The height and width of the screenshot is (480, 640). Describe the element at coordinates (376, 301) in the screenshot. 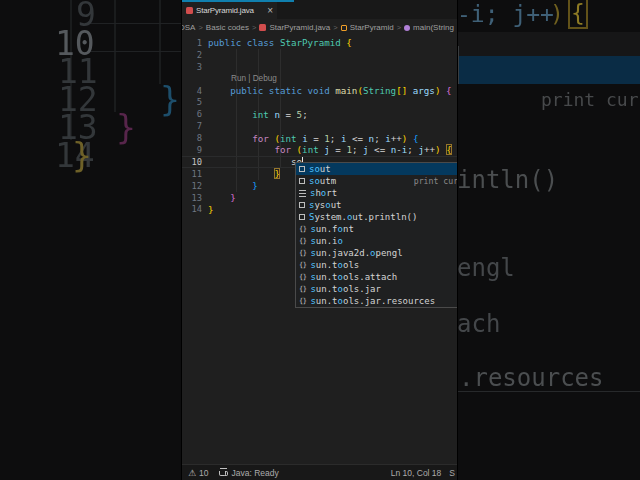

I see `suggest-item: {}sun.tools.jar.resources` at that location.